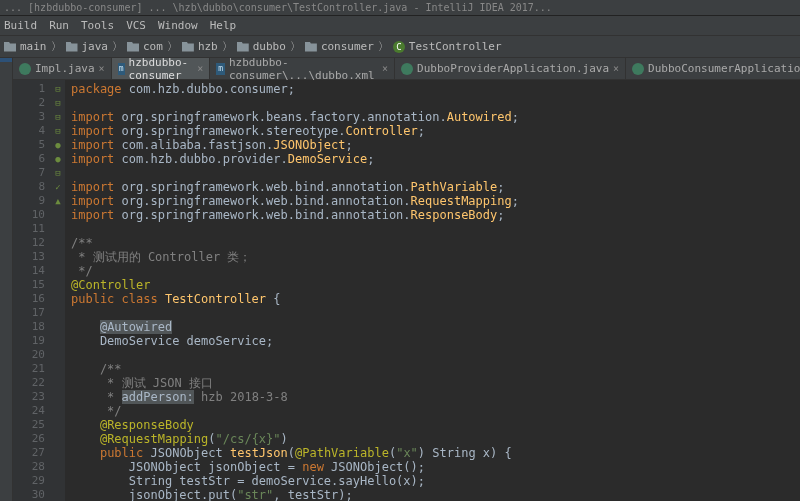  I want to click on menubar: BuildRunToolsVCSWindowHelp, so click(400, 26).